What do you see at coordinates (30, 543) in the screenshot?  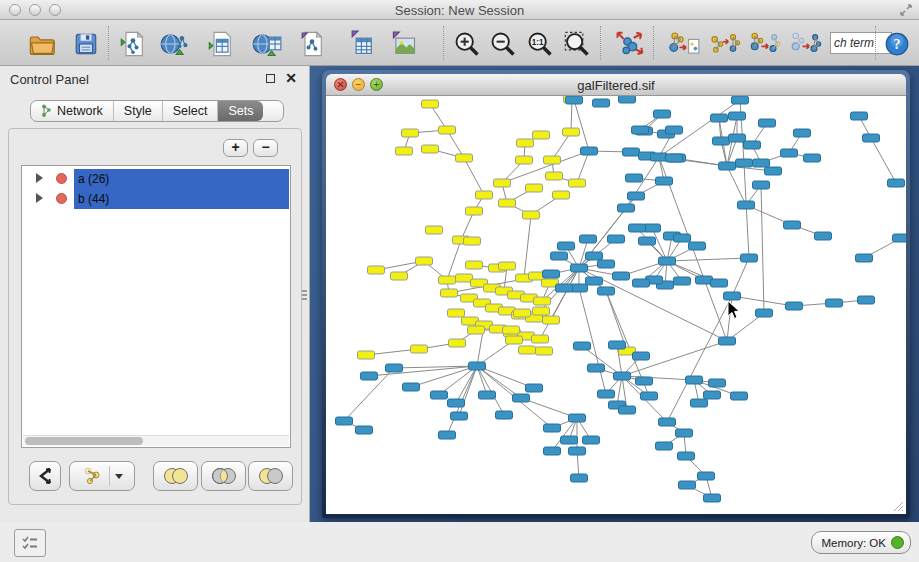 I see `task-history-button` at bounding box center [30, 543].